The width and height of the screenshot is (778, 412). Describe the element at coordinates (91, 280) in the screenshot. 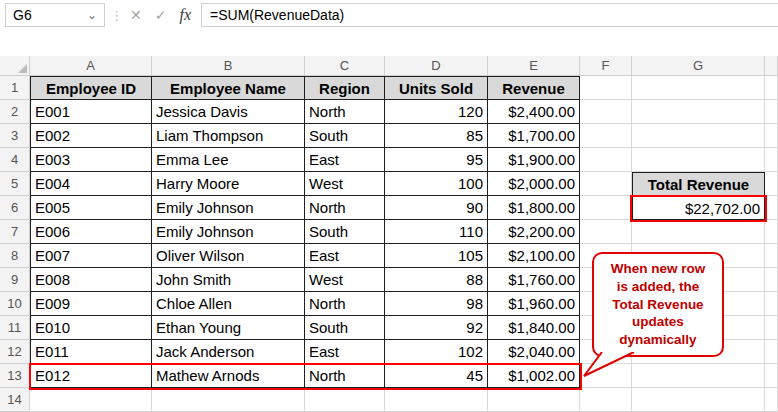

I see `cell-A9: E008` at that location.